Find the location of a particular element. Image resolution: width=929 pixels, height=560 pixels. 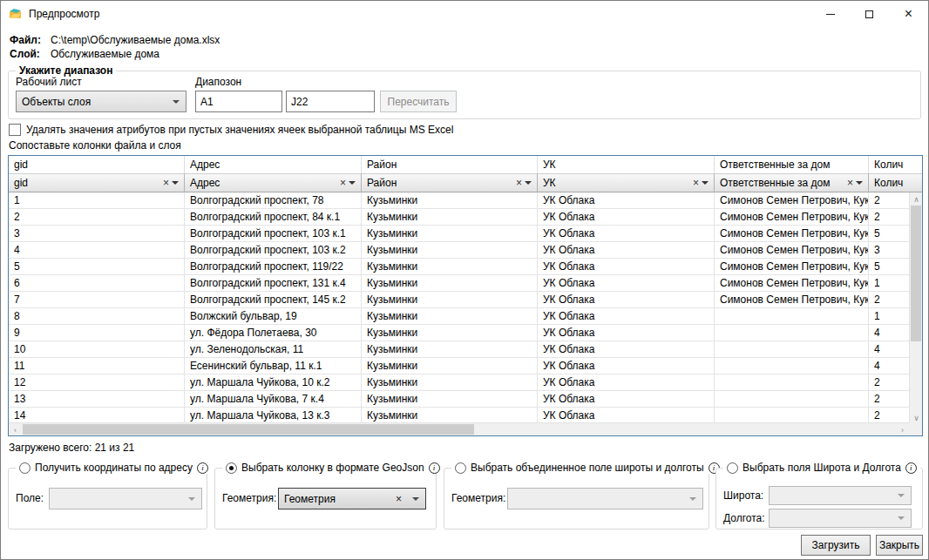

close-dialog-button: Закрыть is located at coordinates (899, 545).